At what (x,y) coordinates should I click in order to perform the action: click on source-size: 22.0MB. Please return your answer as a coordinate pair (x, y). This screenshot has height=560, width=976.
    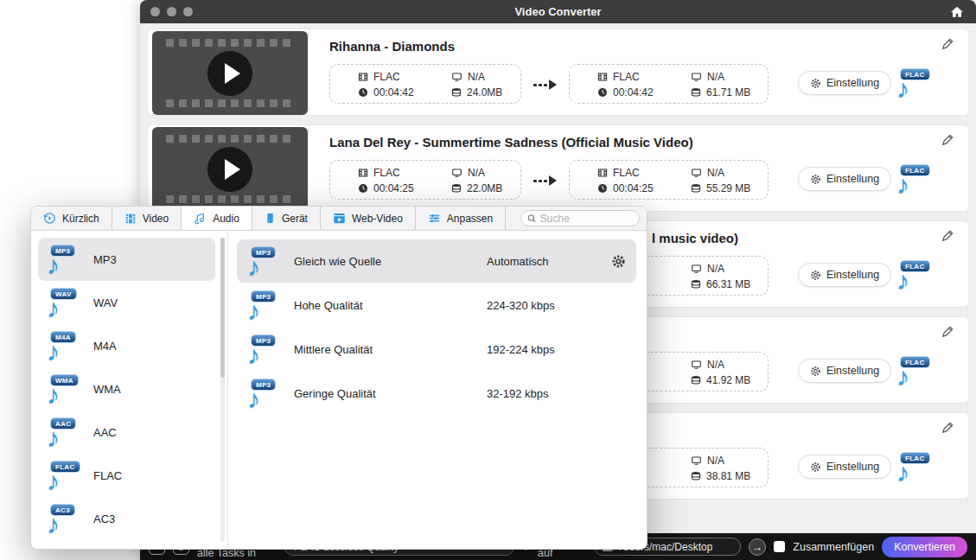
    Looking at the image, I should click on (499, 188).